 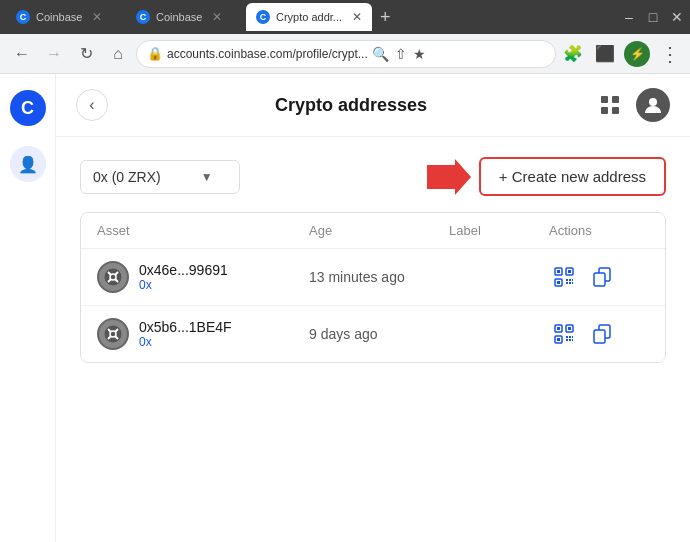 What do you see at coordinates (629, 17) in the screenshot?
I see `minimize-button: –` at bounding box center [629, 17].